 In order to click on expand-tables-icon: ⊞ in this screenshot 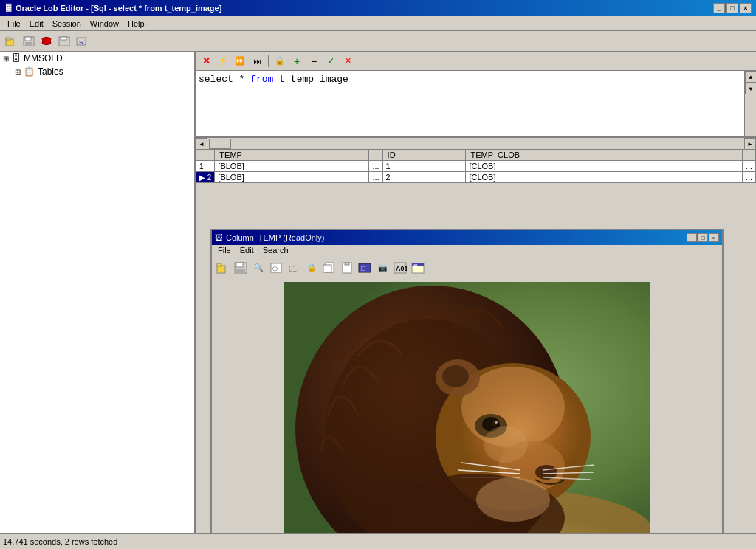, I will do `click(19, 72)`.